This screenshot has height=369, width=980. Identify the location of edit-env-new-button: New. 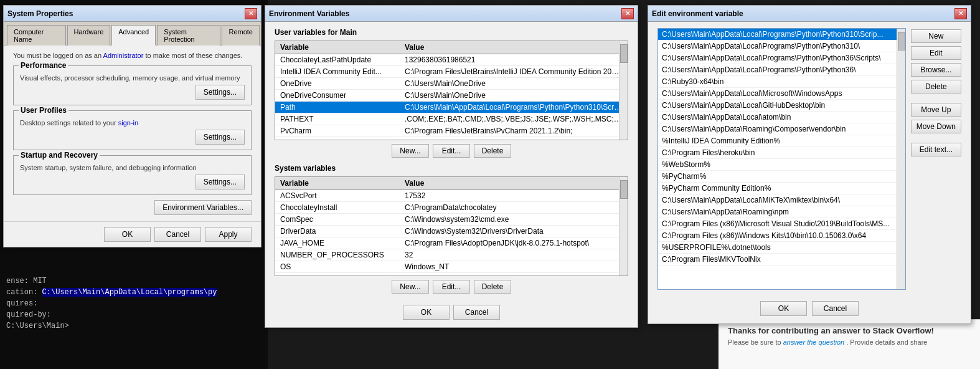
(936, 36).